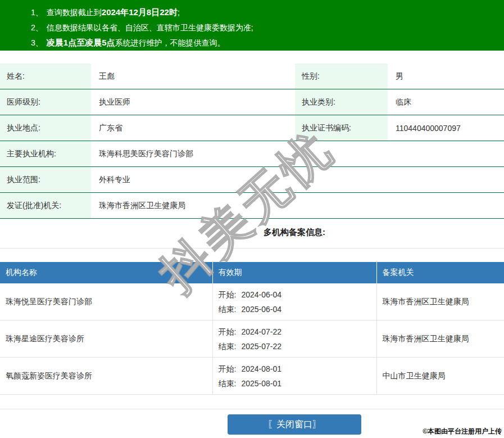 Image resolution: width=504 pixels, height=438 pixels. Describe the element at coordinates (252, 302) in the screenshot. I see `filing-row: 珠海悦呈医疗美容门诊部 开始:2024-06-04 结束:2025-06-04 …` at that location.